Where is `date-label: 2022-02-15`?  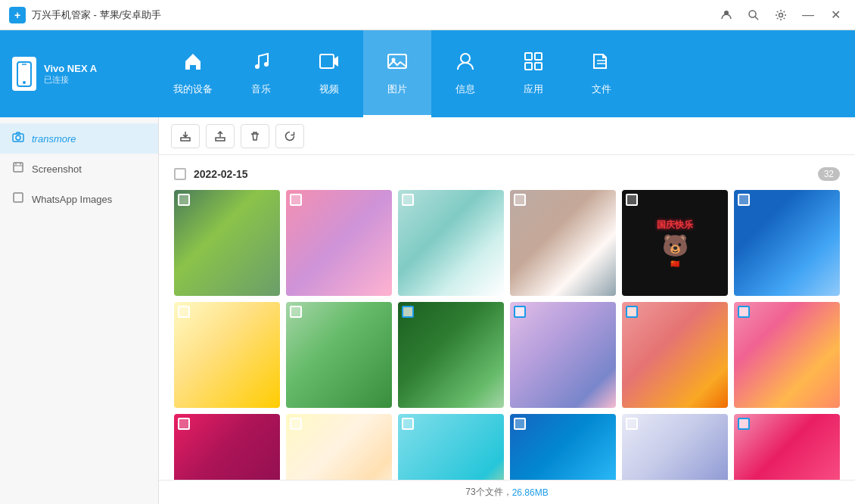 date-label: 2022-02-15 is located at coordinates (221, 174).